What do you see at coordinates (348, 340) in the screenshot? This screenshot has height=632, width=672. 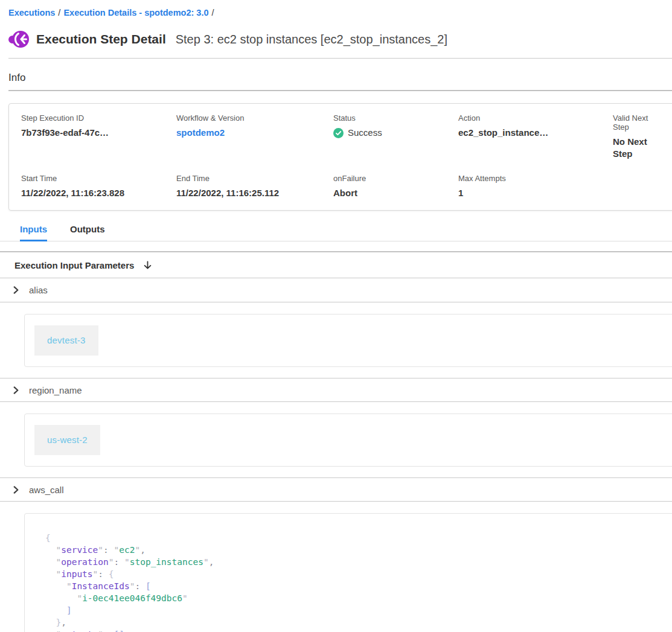 I see `alias-value-box: devtest-3` at bounding box center [348, 340].